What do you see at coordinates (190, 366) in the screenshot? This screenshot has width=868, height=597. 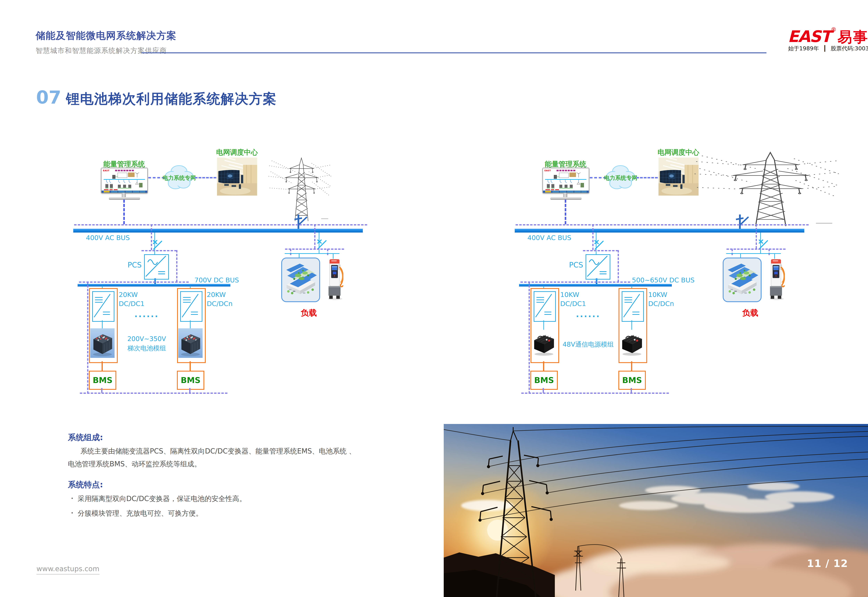 I see `bmsn-link` at bounding box center [190, 366].